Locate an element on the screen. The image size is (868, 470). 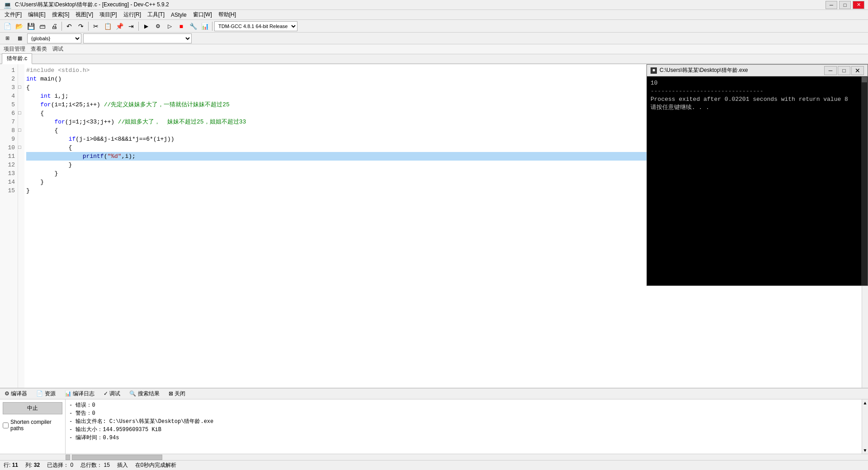
debug-button: 🔧 is located at coordinates (193, 26).